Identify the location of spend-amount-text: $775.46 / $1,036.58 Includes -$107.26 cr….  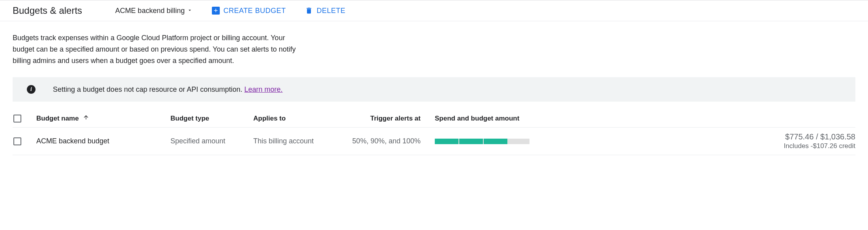
(700, 141).